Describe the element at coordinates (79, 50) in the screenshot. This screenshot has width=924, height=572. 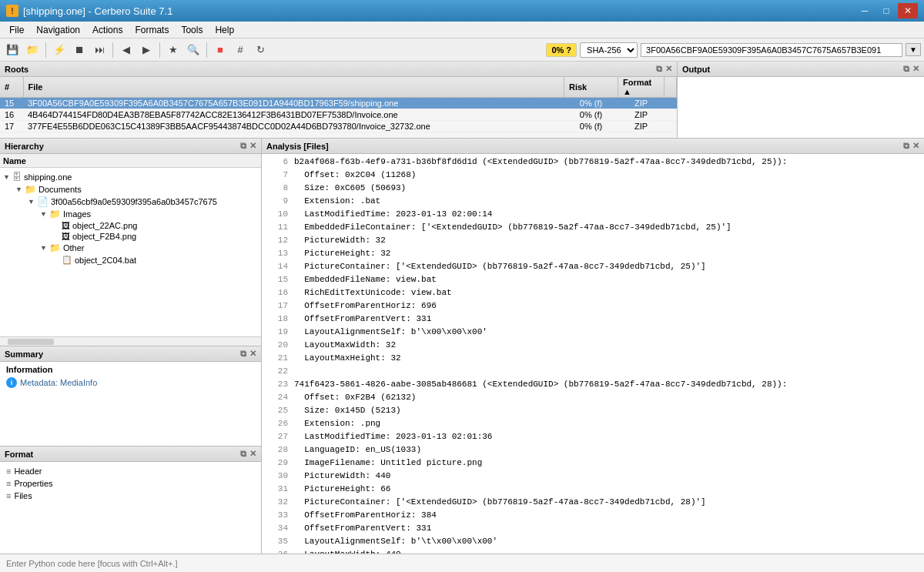
I see `stop-button: ⏹` at that location.